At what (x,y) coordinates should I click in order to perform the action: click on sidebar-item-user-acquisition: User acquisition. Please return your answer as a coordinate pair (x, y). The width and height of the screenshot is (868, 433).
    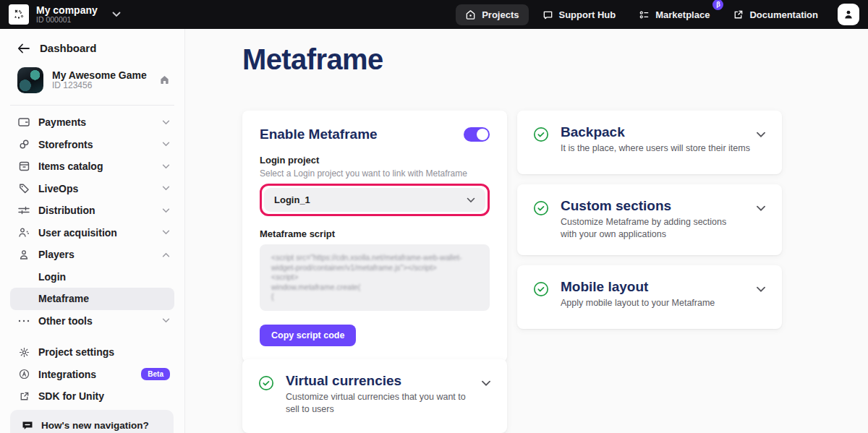
    Looking at the image, I should click on (93, 233).